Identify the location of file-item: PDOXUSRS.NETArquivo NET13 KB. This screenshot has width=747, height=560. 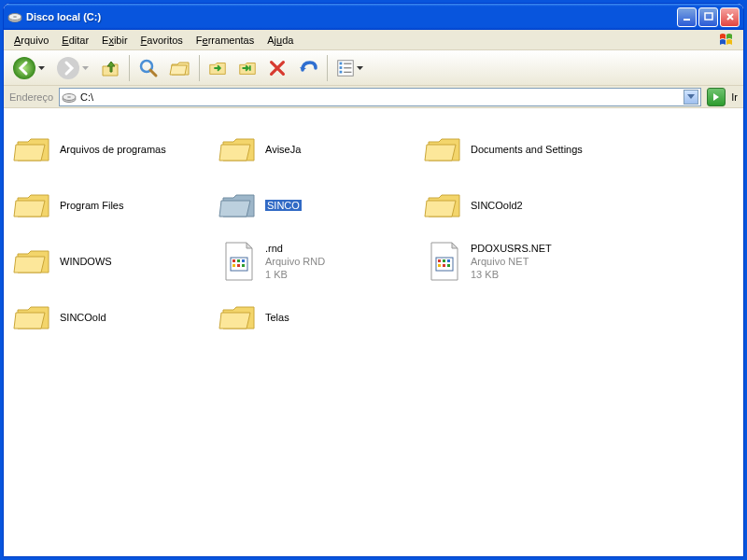
(525, 261).